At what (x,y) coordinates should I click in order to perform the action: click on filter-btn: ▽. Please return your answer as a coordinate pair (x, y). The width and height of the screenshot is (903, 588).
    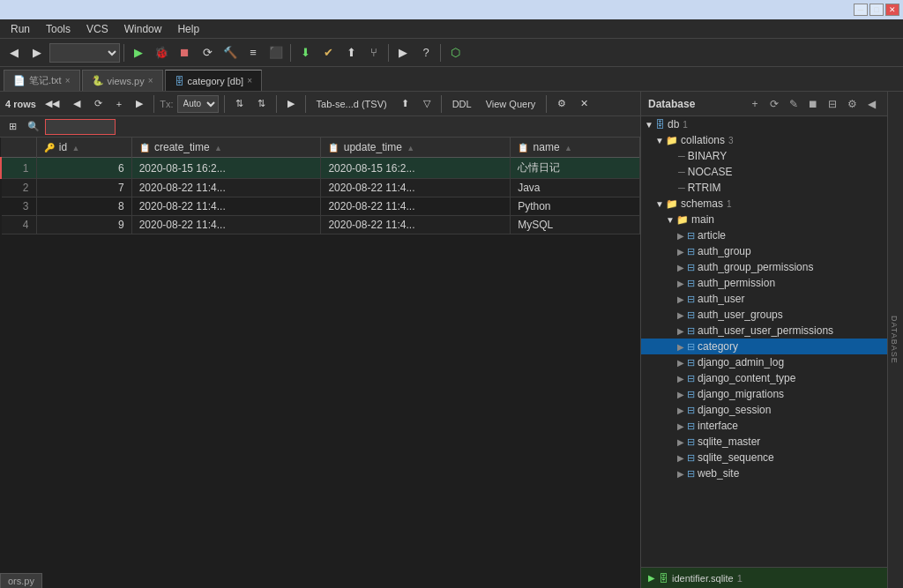
    Looking at the image, I should click on (427, 104).